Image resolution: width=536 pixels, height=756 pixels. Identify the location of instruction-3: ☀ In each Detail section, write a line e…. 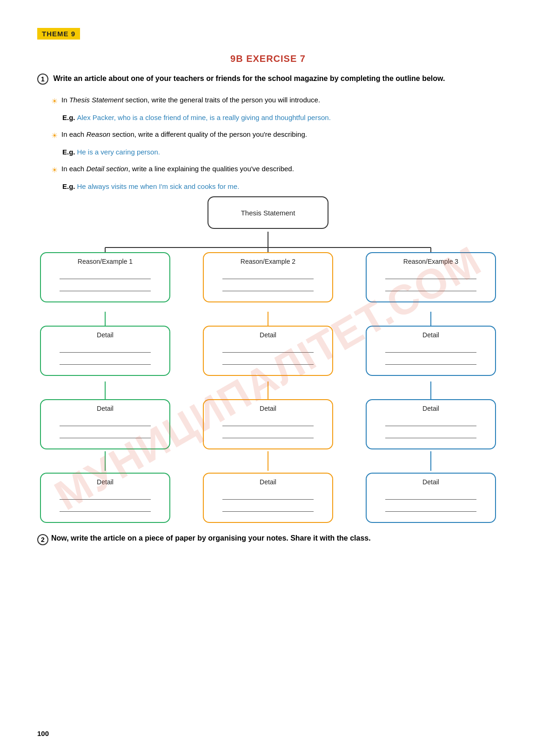
(275, 170).